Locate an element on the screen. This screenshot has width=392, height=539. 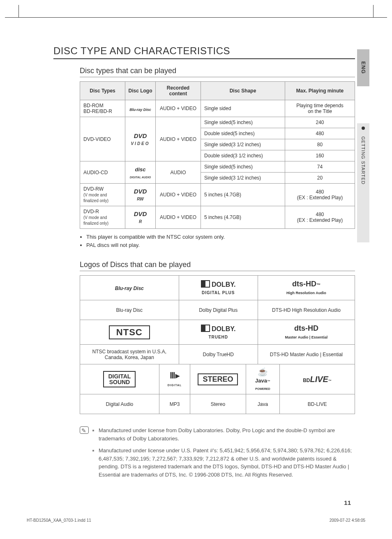
th-disc-logo: Disc Logo is located at coordinates (141, 91).